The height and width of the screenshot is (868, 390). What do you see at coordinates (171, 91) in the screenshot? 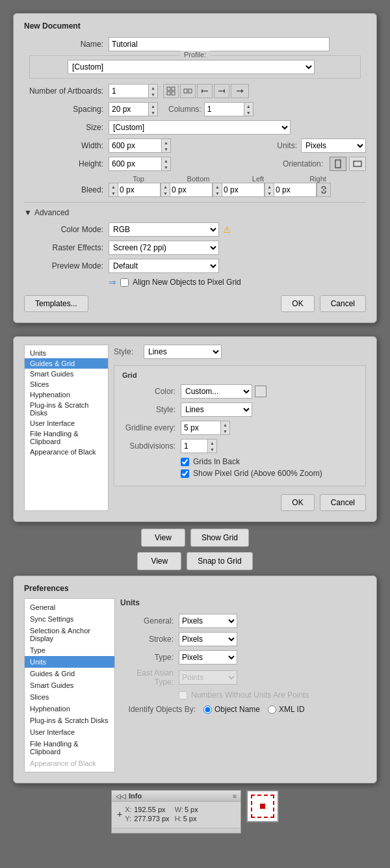
I see `arrange-grid-icon` at bounding box center [171, 91].